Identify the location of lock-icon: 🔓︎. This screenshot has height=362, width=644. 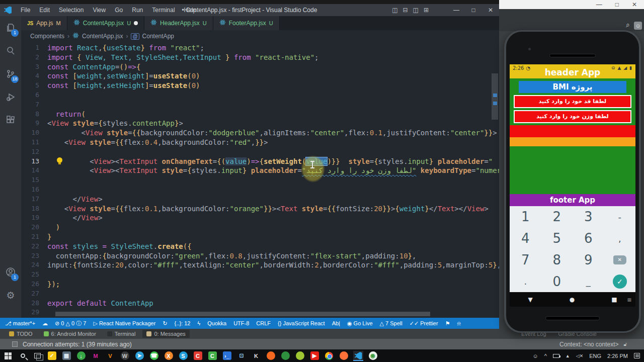
(625, 344).